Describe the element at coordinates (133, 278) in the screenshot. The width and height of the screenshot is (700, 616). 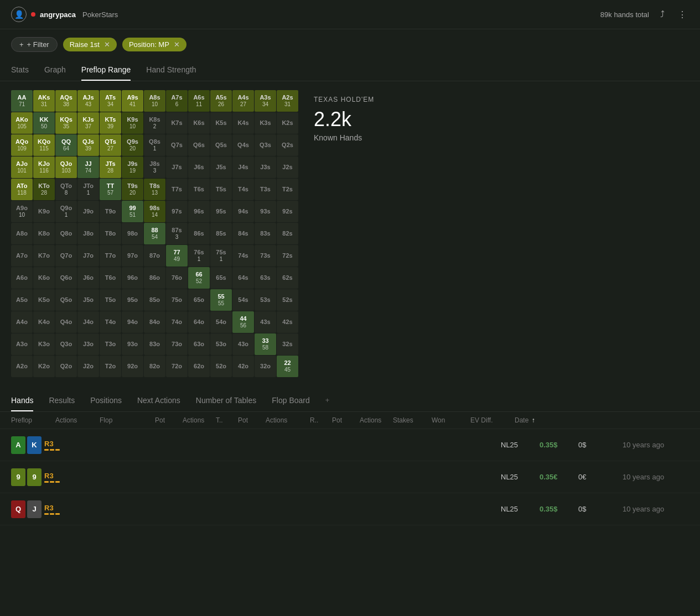
I see `range-cell: 96o` at that location.